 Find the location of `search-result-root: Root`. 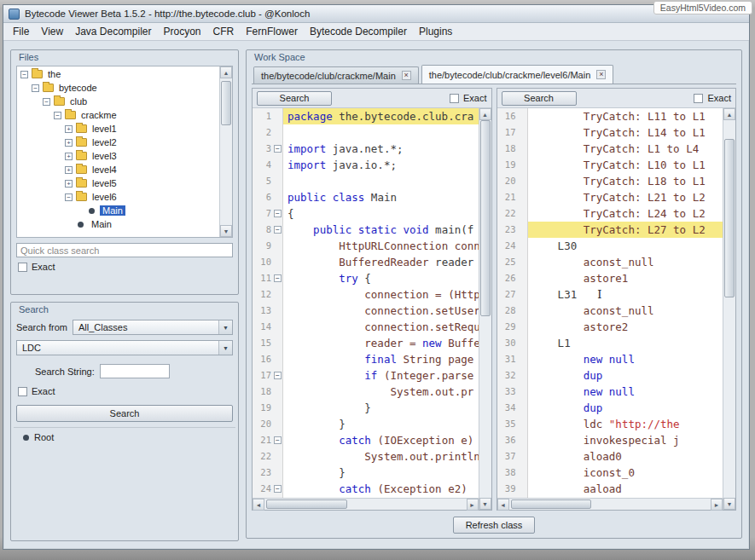

search-result-root: Root is located at coordinates (125, 437).